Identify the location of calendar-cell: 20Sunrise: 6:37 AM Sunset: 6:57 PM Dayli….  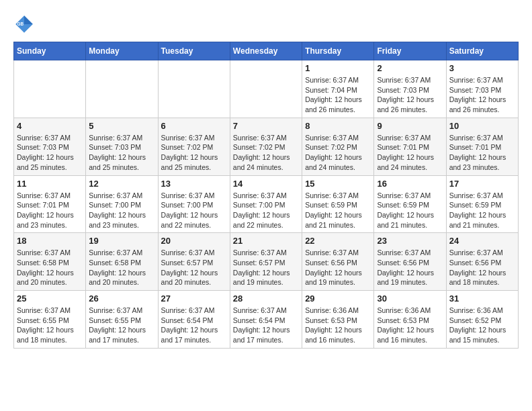
(193, 262).